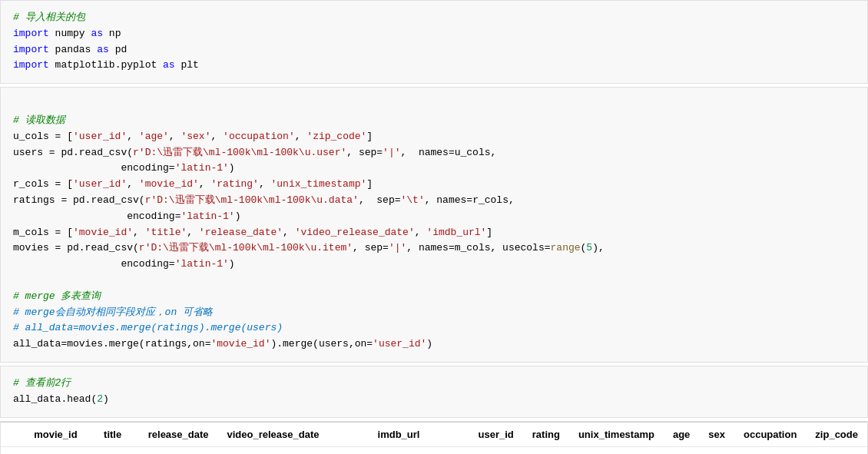 The image size is (868, 454). I want to click on code-import-pandas: import pandas as pd, so click(70, 49).